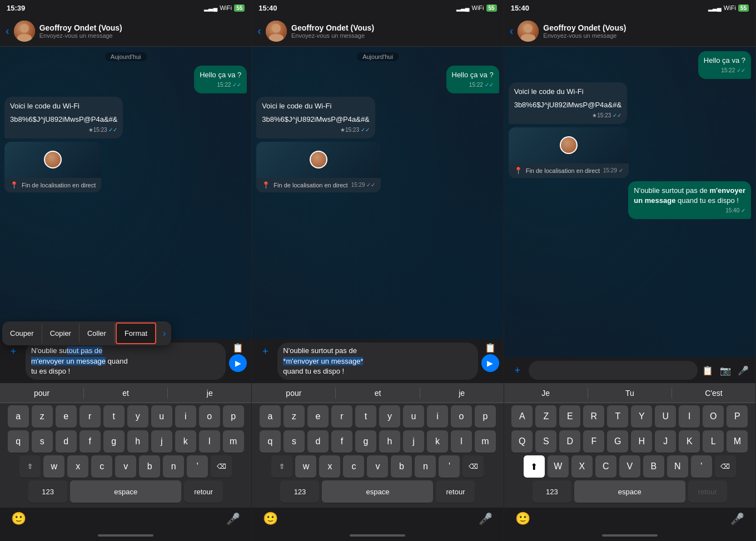  Describe the element at coordinates (713, 416) in the screenshot. I see `key-O-3: O` at that location.